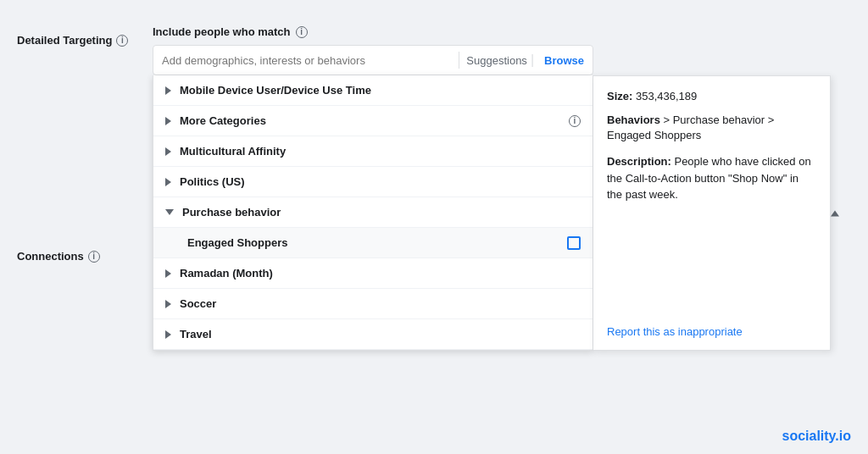 This screenshot has height=454, width=868. I want to click on search-input, so click(307, 61).